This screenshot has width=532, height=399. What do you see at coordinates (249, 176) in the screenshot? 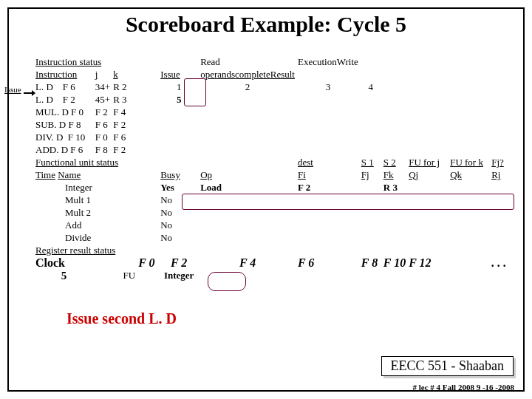
I see `fu-hdr-op: Op` at bounding box center [249, 176].